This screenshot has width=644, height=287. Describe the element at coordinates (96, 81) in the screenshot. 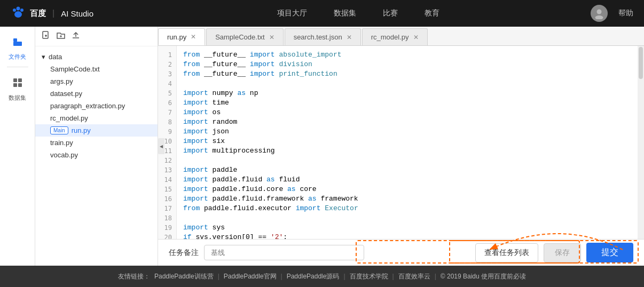

I see `file-item: args.py` at that location.